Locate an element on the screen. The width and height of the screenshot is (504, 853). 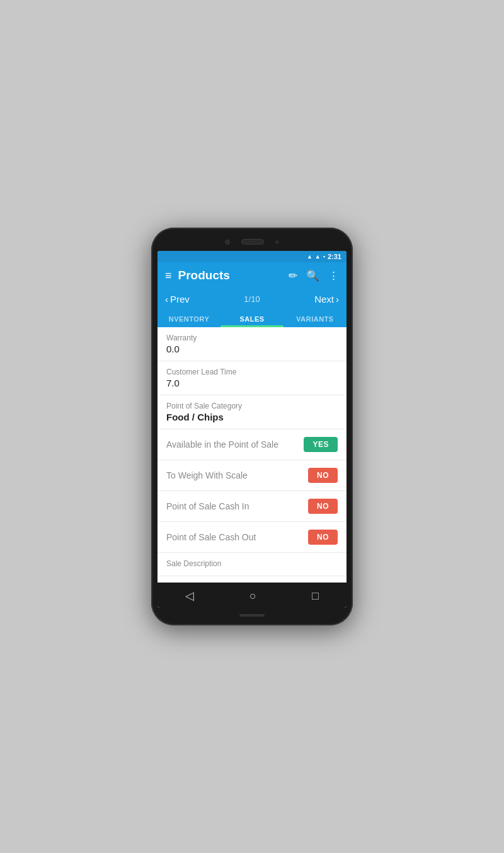
next-button: Next › is located at coordinates (326, 299).